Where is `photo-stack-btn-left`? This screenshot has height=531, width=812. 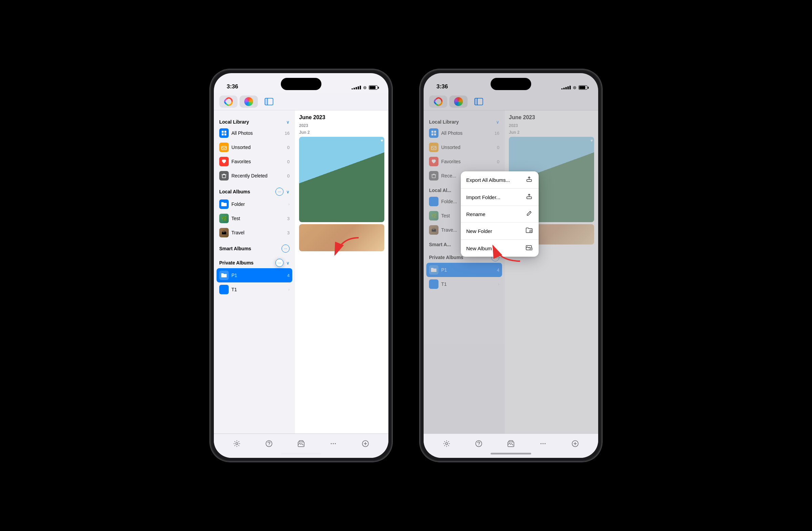 photo-stack-btn-left is located at coordinates (301, 444).